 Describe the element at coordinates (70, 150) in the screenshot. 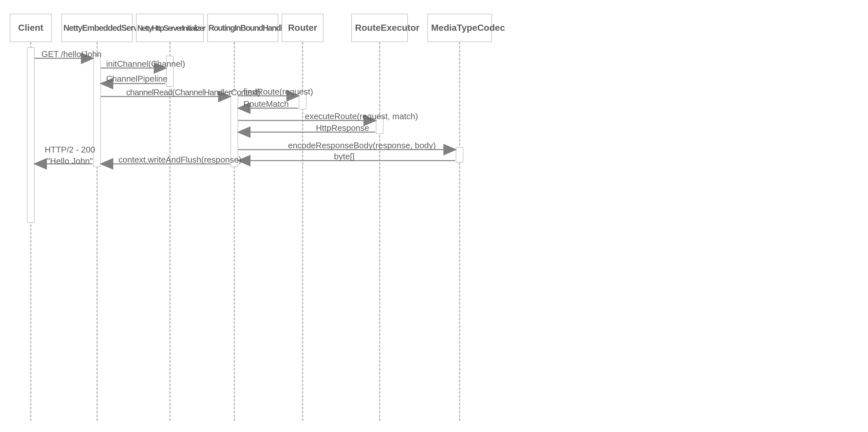

I see `msg-http2-line1: HTTP/2 - 200` at that location.